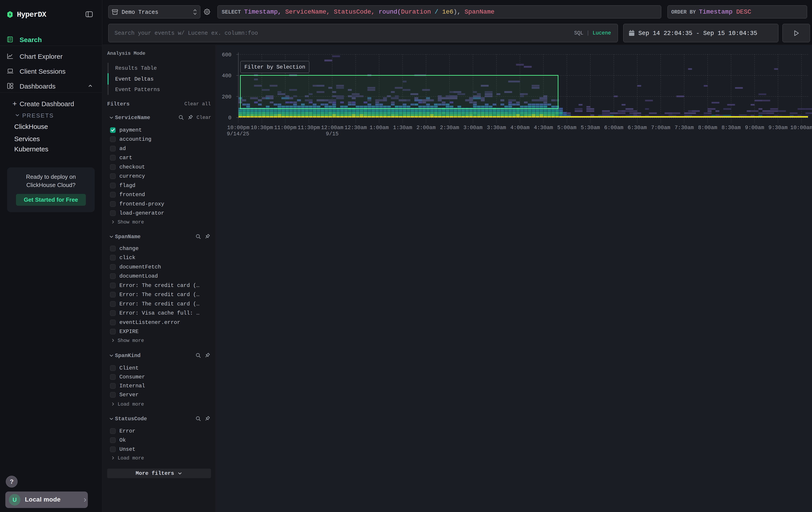  I want to click on svg-text: 12:30am, so click(355, 128).